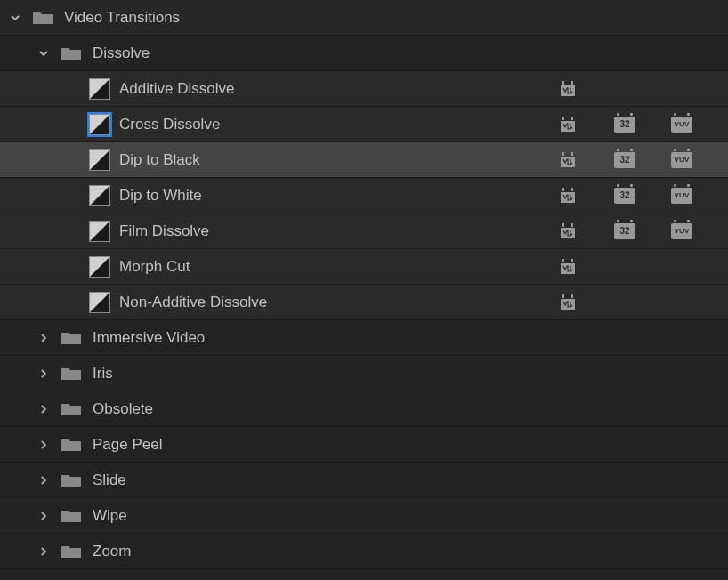  Describe the element at coordinates (406, 338) in the screenshot. I see `folder-label: Immersive Video` at that location.